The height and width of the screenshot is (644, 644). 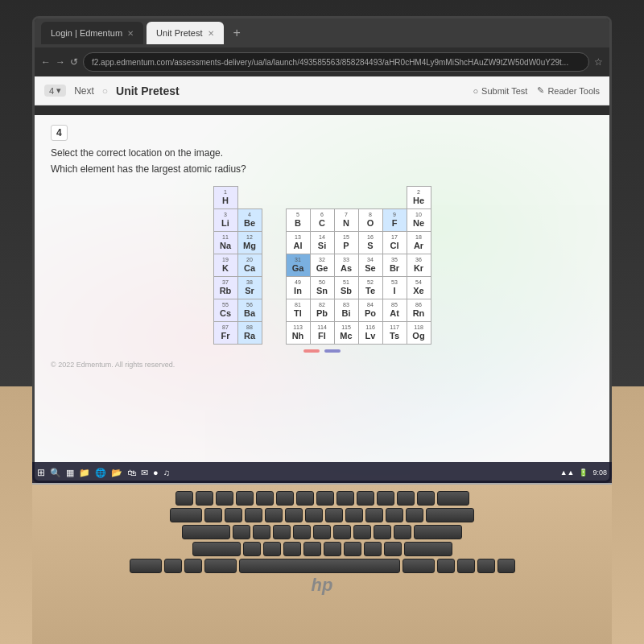 What do you see at coordinates (225, 288) in the screenshot?
I see `element-Rb: 37 Rb` at bounding box center [225, 288].